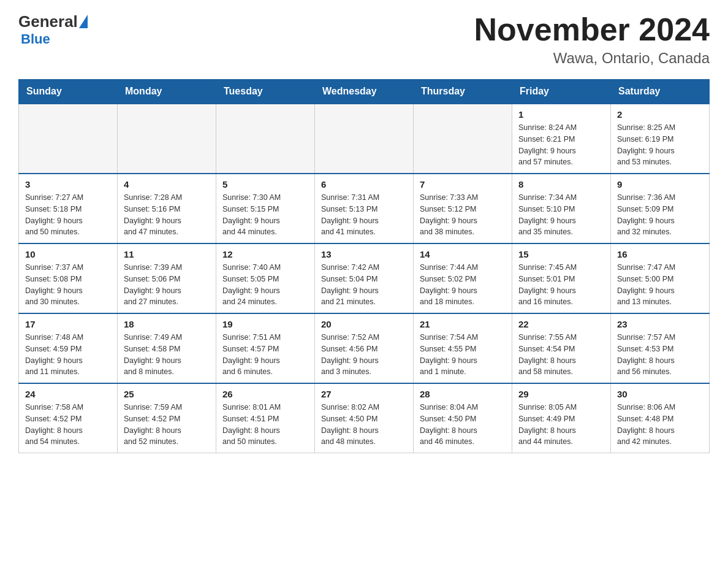 This screenshot has width=728, height=563. Describe the element at coordinates (561, 285) in the screenshot. I see `day-info: Sunrise: 7:45 AMSunset: 5:01 PMDaylight:…` at that location.